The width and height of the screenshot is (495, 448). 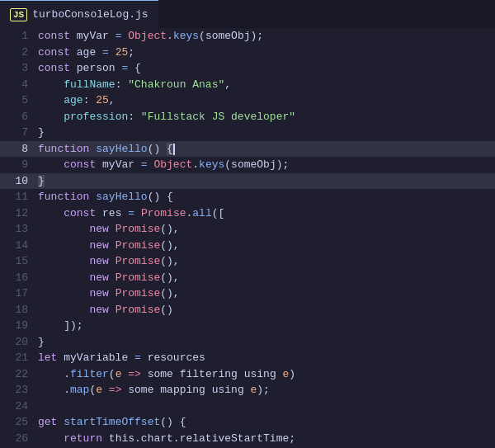 I want to click on token: =>, so click(x=116, y=389).